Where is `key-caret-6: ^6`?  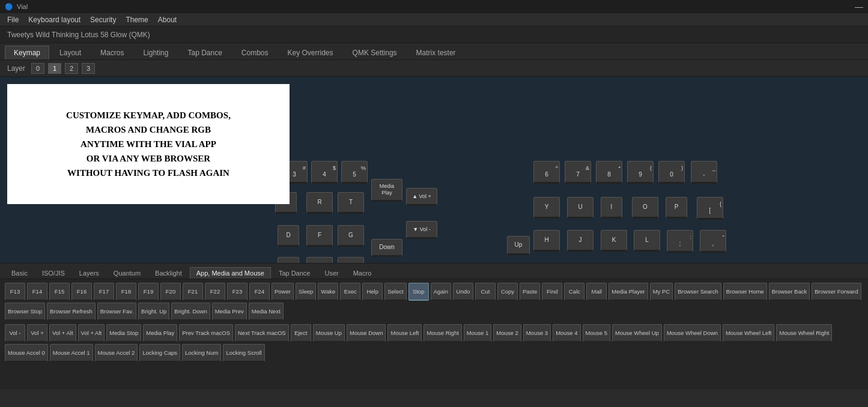 key-caret-6: ^6 is located at coordinates (547, 172).